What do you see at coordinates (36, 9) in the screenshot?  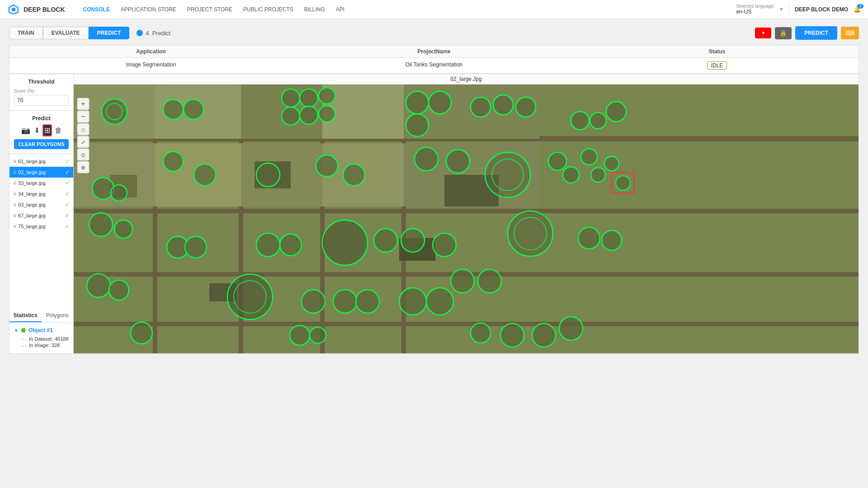 I see `logo-area: DEEP BLOCK` at bounding box center [36, 9].